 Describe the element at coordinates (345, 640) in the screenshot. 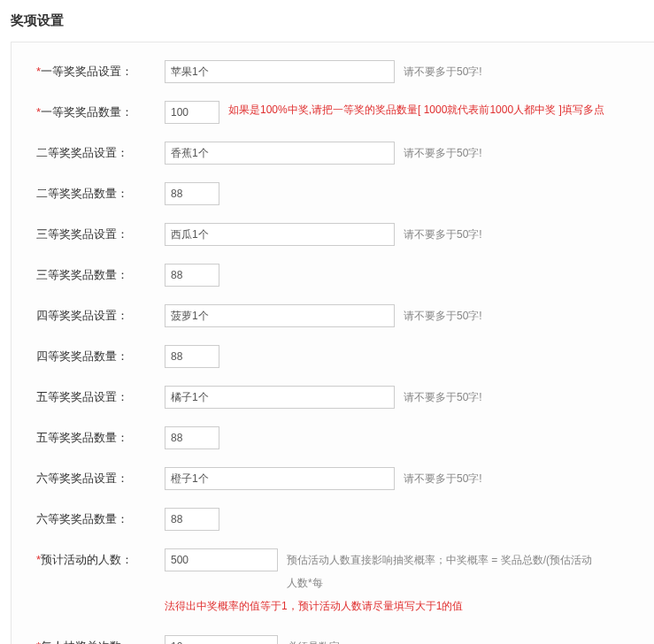

I see `row-draw-total: *每人抽奖总次数： 必须是数字` at that location.